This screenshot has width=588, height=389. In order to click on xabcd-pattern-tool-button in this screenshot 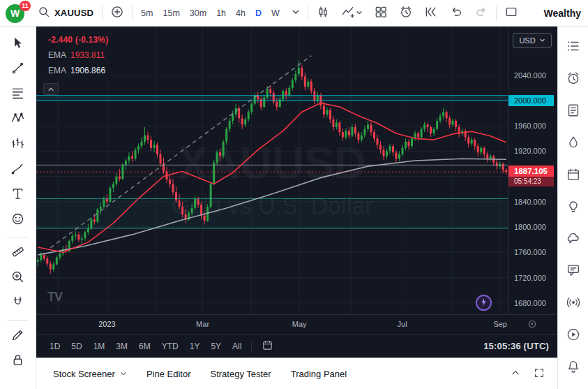, I will do `click(18, 119)`.